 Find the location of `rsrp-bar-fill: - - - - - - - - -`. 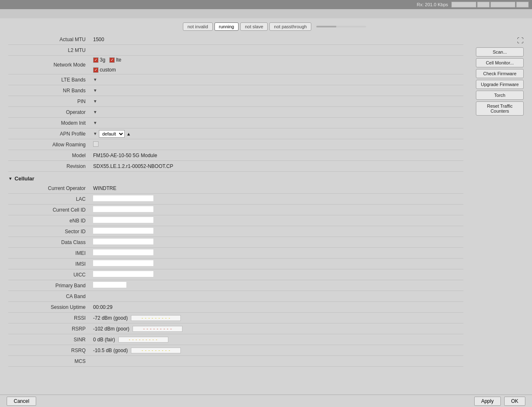

rsrp-bar-fill: - - - - - - - - - is located at coordinates (158, 329).